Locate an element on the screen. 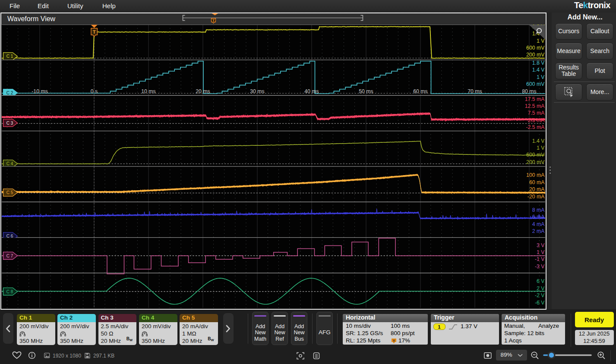 The height and width of the screenshot is (364, 616). svg-text: 6 V is located at coordinates (540, 281).